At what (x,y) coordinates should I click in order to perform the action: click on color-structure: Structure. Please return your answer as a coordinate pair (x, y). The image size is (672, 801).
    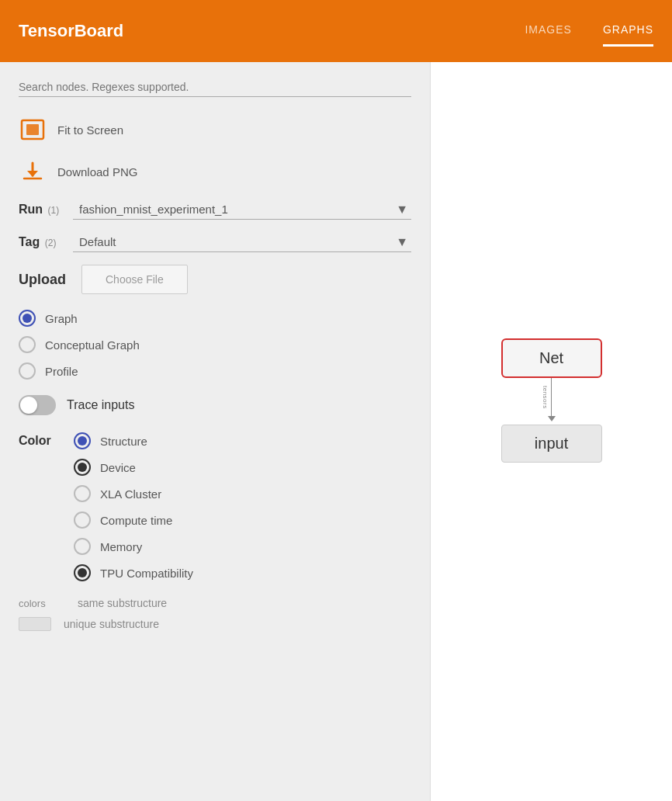
    Looking at the image, I should click on (133, 441).